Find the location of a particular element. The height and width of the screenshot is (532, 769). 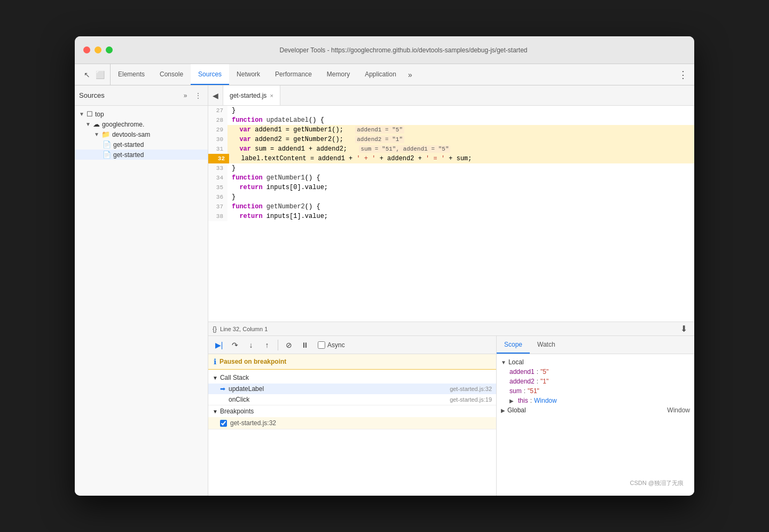

resume-button: ▶| is located at coordinates (219, 345).